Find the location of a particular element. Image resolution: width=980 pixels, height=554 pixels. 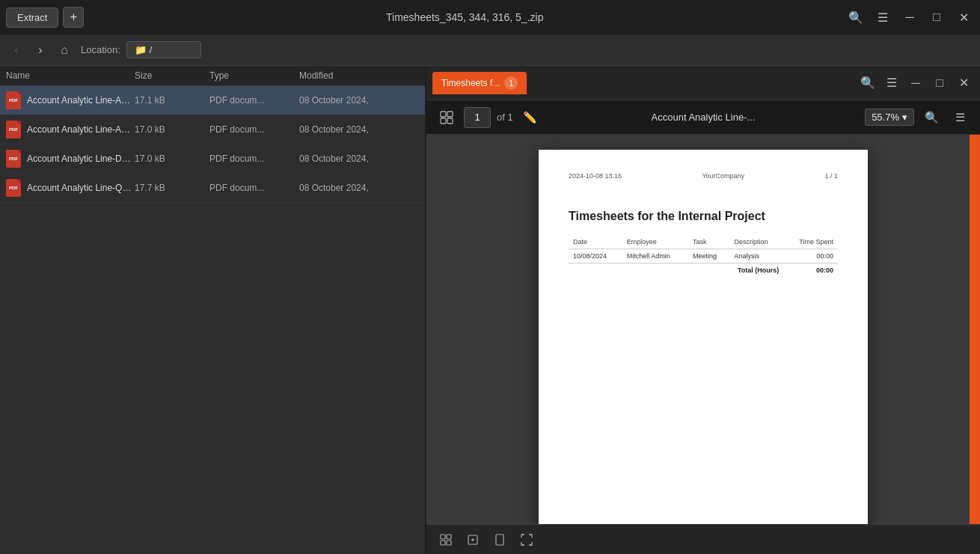

extract-button: Extract is located at coordinates (32, 18).